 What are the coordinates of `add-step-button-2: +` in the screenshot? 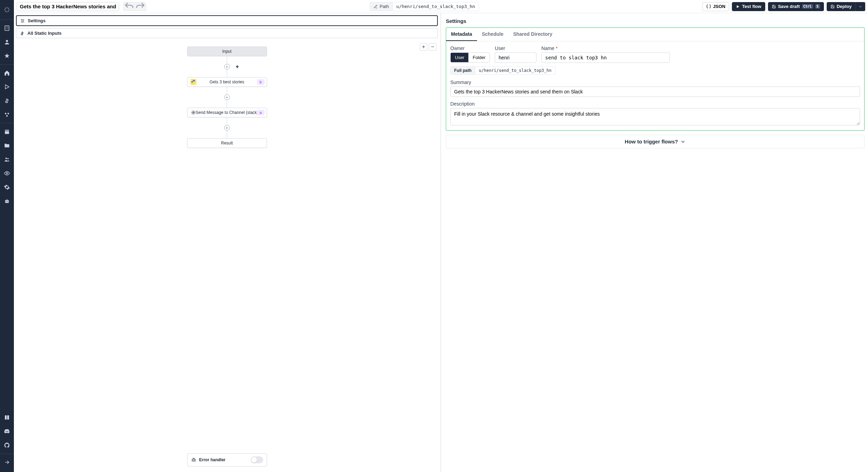 It's located at (227, 97).